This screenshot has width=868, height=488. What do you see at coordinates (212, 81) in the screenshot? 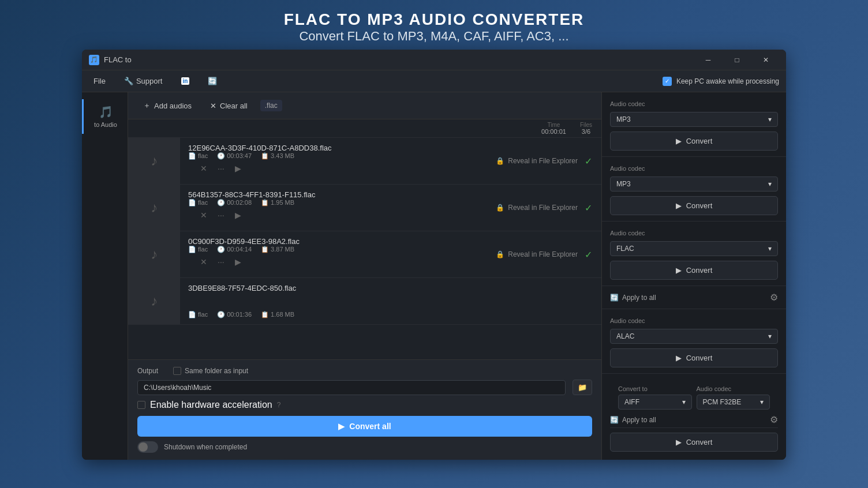
I see `refresh-button: 🔄` at bounding box center [212, 81].